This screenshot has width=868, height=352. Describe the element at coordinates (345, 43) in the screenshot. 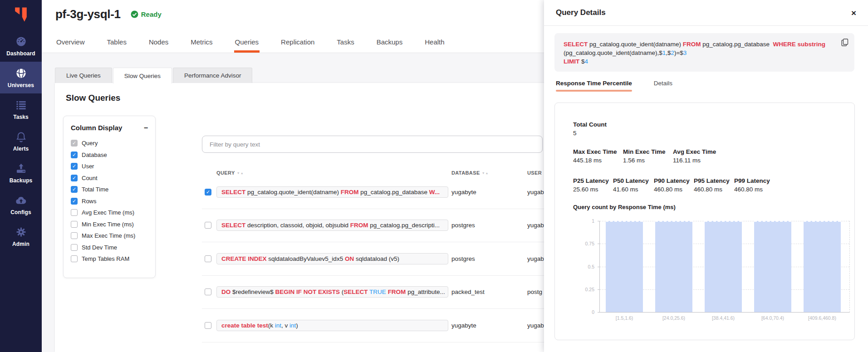

I see `tab-tasks: Tasks` at that location.